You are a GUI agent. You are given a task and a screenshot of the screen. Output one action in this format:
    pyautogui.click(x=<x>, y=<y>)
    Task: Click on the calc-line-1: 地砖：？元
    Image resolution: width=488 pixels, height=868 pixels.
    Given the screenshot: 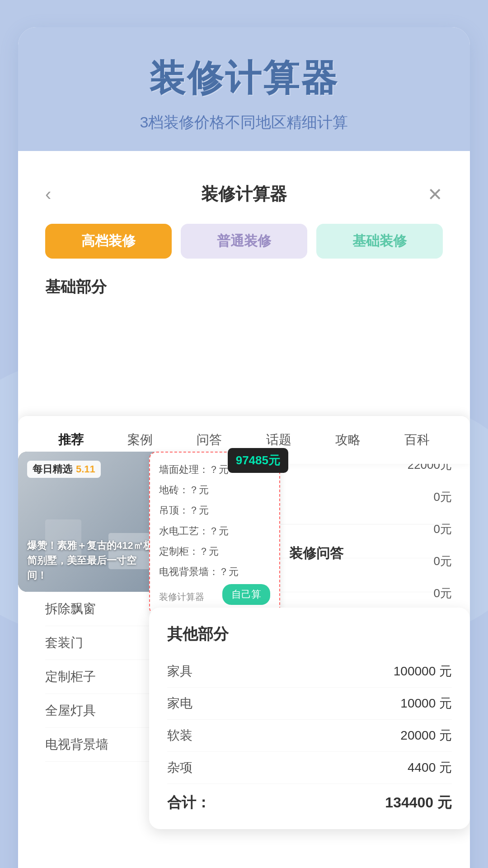 What is the action you would take?
    pyautogui.click(x=215, y=490)
    